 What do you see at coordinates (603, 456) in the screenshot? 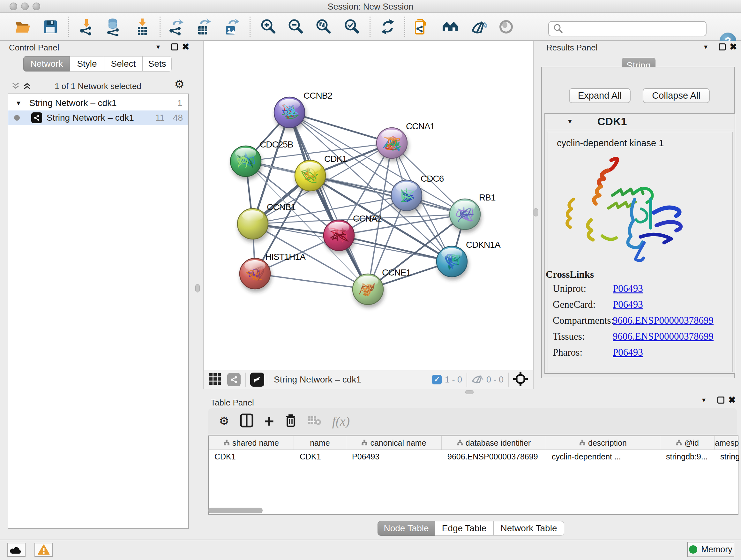
I see `table-cell: cyclin-dependent ...` at bounding box center [603, 456].